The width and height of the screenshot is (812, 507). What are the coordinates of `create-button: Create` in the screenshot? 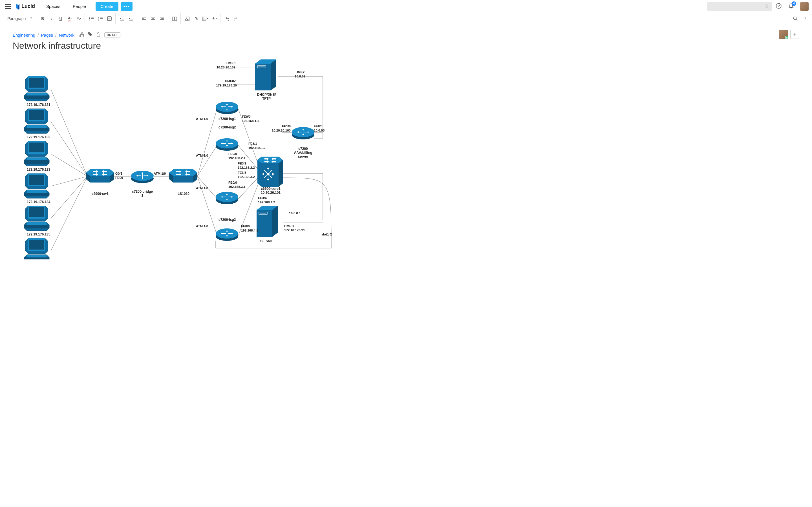 It's located at (107, 6).